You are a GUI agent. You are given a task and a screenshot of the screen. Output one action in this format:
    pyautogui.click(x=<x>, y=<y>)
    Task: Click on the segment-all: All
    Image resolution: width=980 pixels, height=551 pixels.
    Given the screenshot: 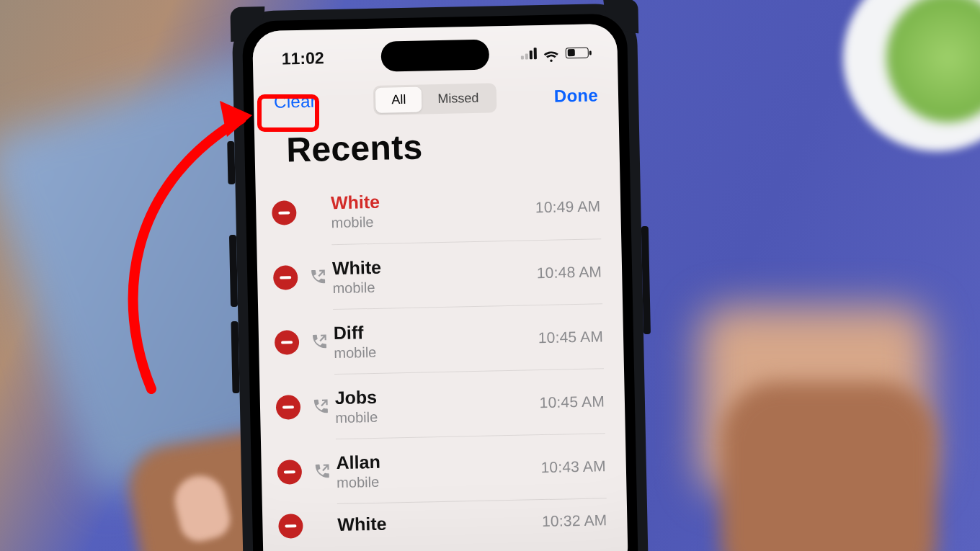 What is the action you would take?
    pyautogui.click(x=399, y=99)
    